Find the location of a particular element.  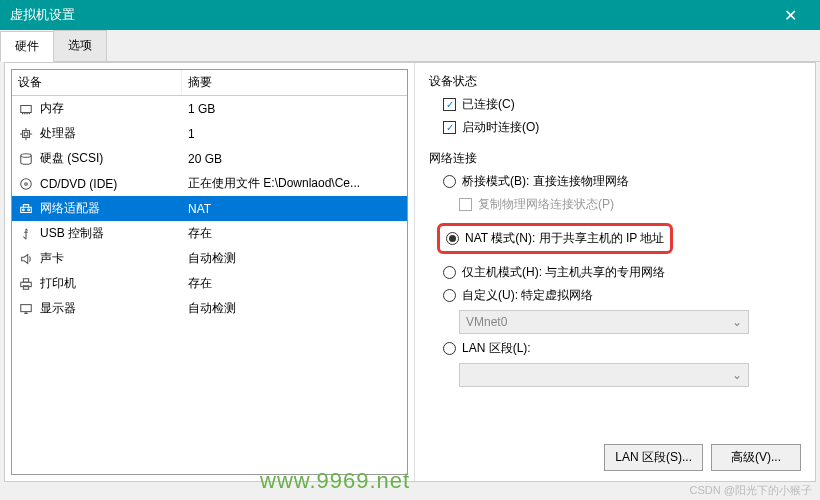

advanced-button: 高级(V)... is located at coordinates (756, 458).